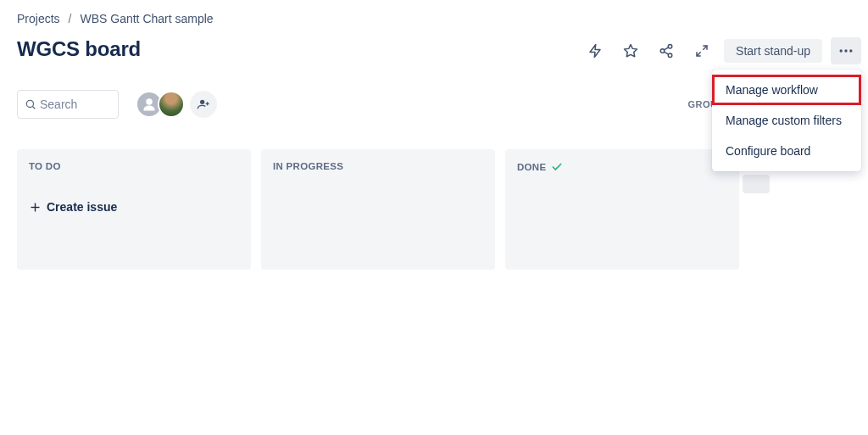 This screenshot has width=868, height=435. Describe the element at coordinates (721, 51) in the screenshot. I see `header-toolbar: Start stand-up` at that location.